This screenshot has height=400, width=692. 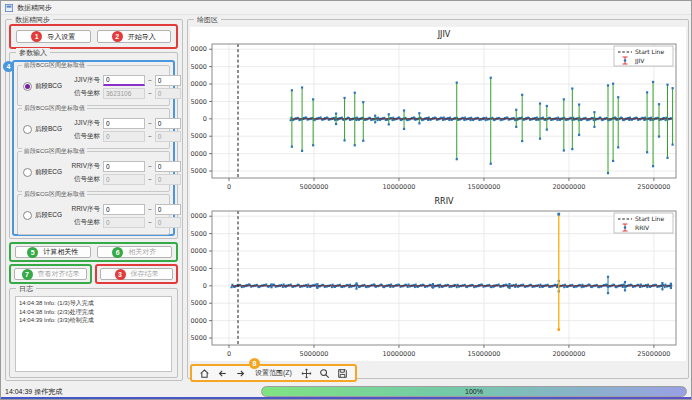 What do you see at coordinates (136, 274) in the screenshot?
I see `annotation-box-save: 3 保存结果` at bounding box center [136, 274].